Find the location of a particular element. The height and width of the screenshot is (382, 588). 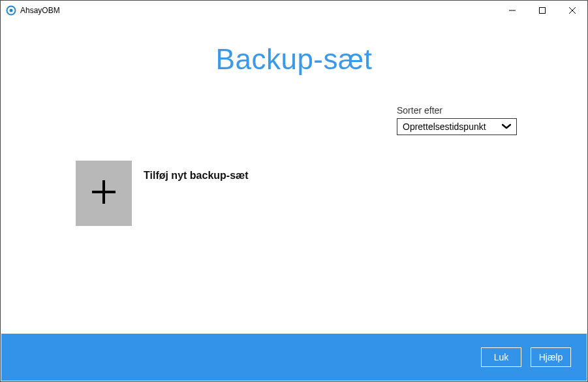

maximize-button is located at coordinates (542, 10).